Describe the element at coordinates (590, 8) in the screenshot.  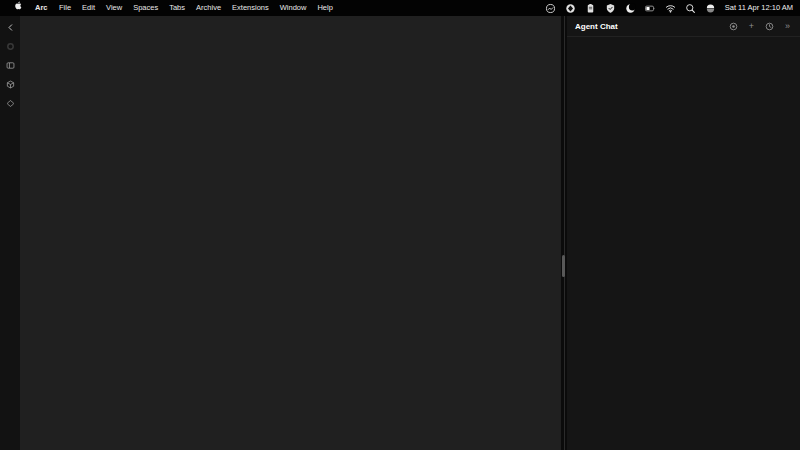
I see `clipboard-icon` at that location.